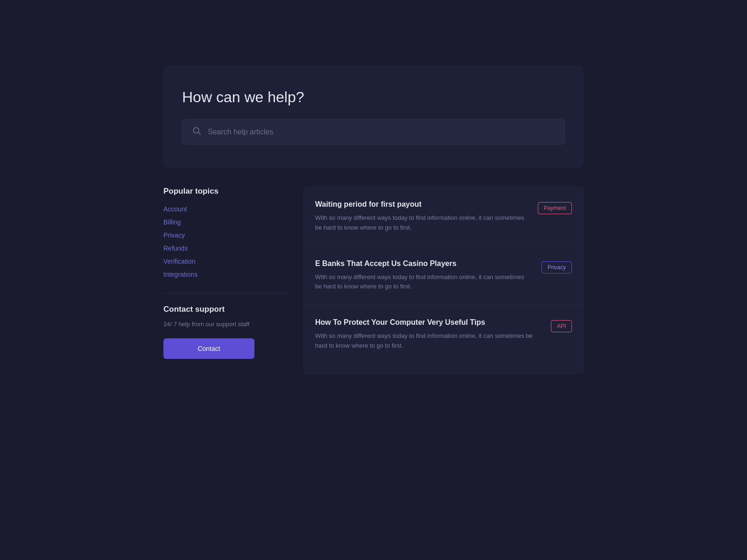  I want to click on sidebar-divider, so click(226, 293).